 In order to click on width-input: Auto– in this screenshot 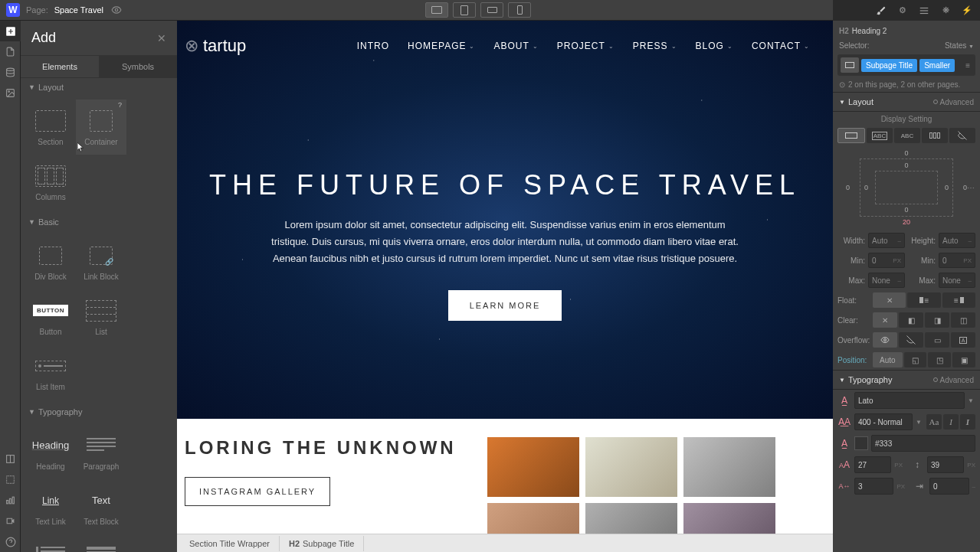, I will do `click(887, 240)`.